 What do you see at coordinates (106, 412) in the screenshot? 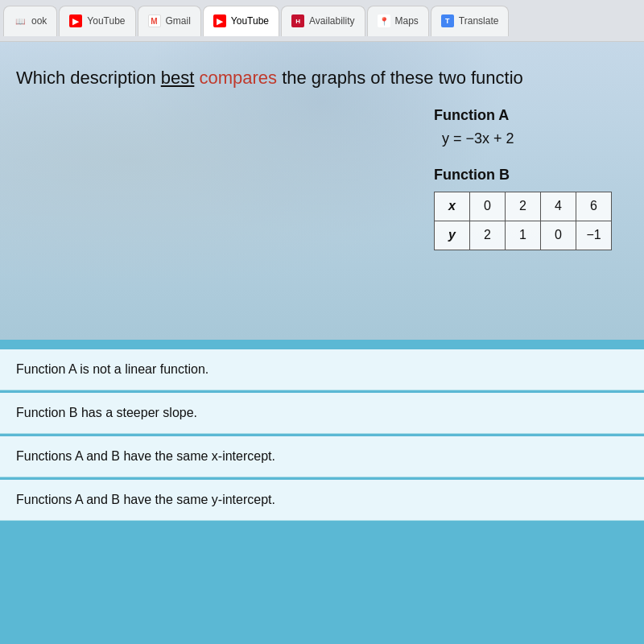
I see `answer-b-text: Function B has a steeper slope.` at bounding box center [106, 412].